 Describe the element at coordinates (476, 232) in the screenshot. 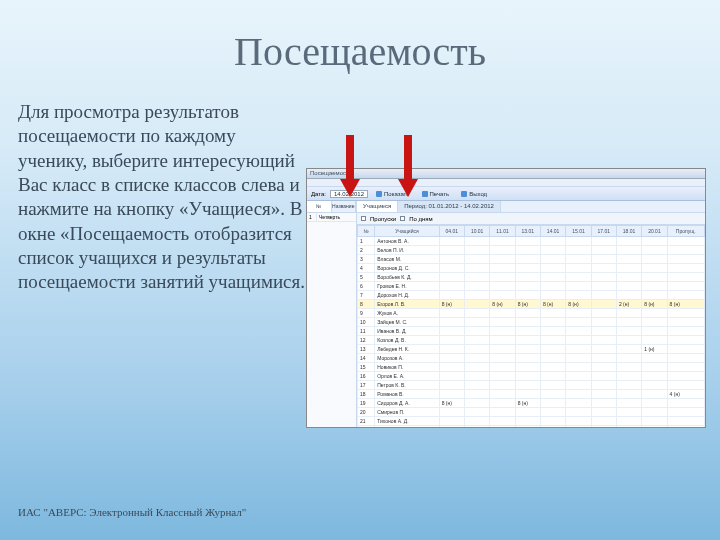

I see `column-header: 10.01` at that location.